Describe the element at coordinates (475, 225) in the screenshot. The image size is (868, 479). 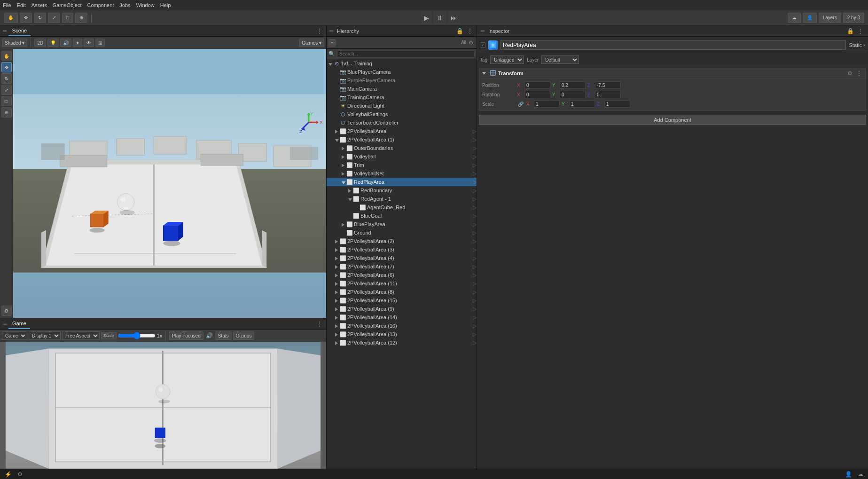
I see `bpa-expand-btn: ▷` at that location.